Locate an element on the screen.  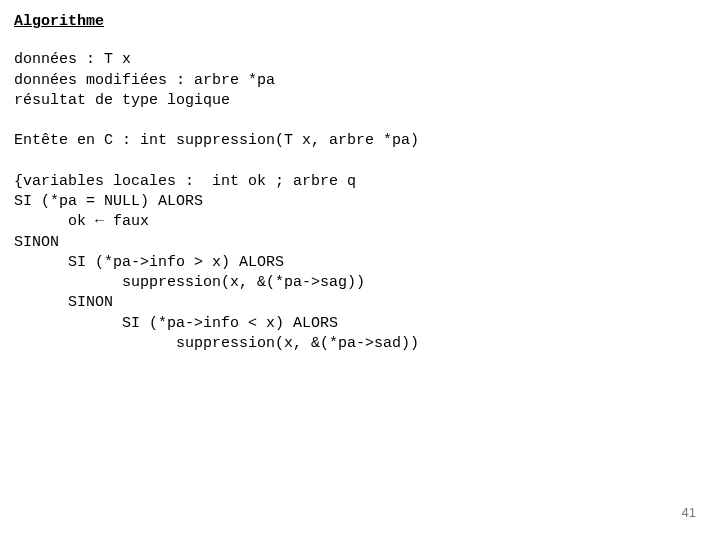
code-line: SI (*pa = NULL) ALORS is located at coordinates (108, 202).